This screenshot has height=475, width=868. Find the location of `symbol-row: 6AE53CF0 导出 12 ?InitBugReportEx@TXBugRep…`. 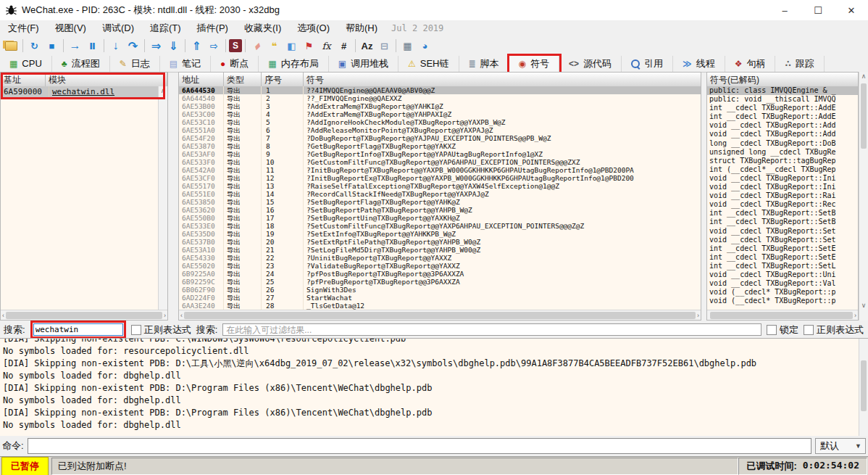

symbol-row: 6AE53CF0 导出 12 ?InitBugReportEx@TXBugRep… is located at coordinates (440, 178).